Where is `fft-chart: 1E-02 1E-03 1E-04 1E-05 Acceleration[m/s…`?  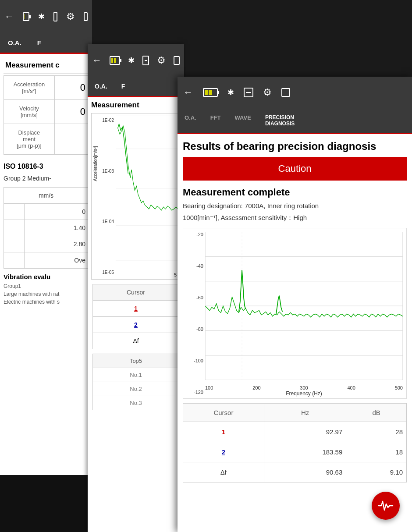 fft-chart: 1E-02 1E-03 1E-04 1E-05 Acceleration[m/s… is located at coordinates (136, 196).